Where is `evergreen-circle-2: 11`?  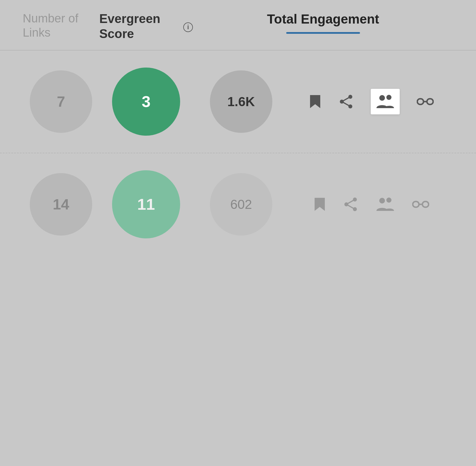
evergreen-circle-2: 11 is located at coordinates (146, 204).